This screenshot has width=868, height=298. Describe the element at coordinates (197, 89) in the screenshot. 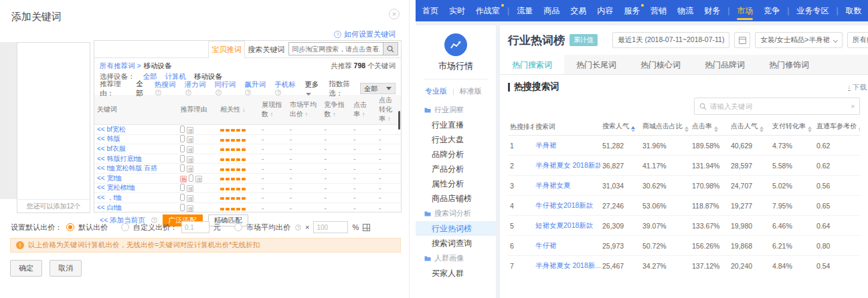

I see `reason-option-potential: 潜力词?` at that location.